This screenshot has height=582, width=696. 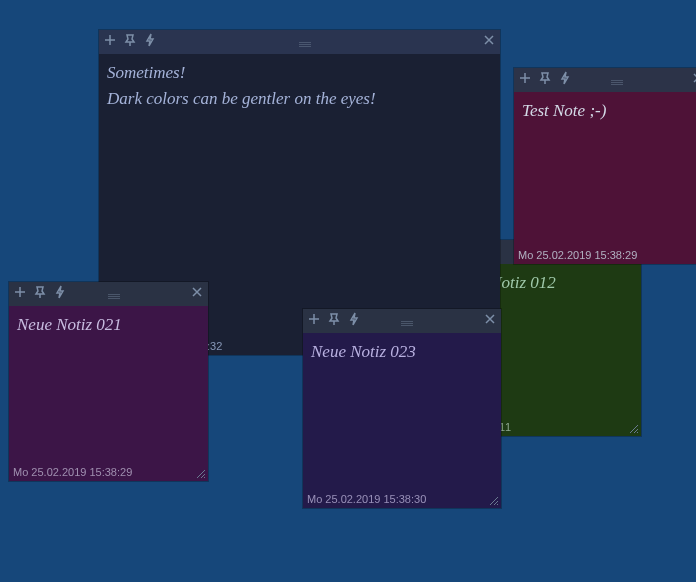 I want to click on note-body: Test Note ;-), so click(x=605, y=169).